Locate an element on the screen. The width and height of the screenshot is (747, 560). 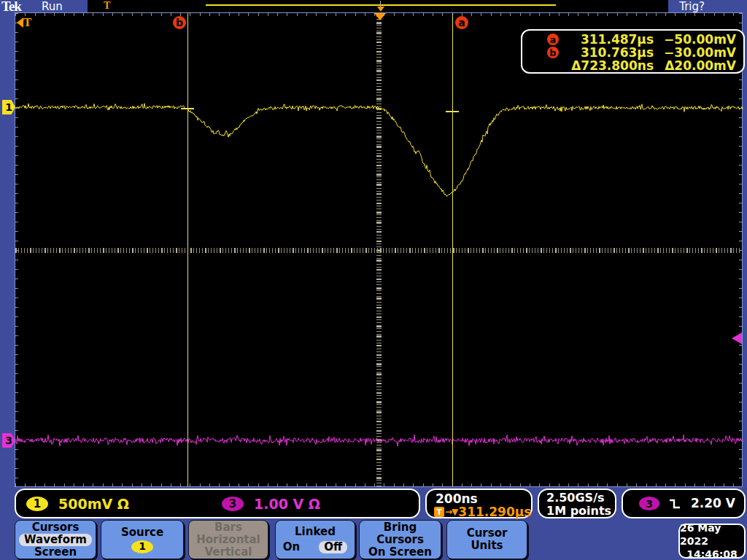
cursor-b-line is located at coordinates (188, 249).